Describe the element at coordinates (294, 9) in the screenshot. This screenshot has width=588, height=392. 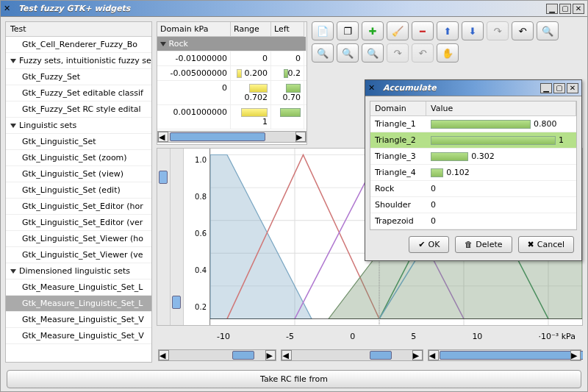
I see `main-titlebar: ✕ Test fuzzy GTK+ widgets ▁ ▢ ✕` at that location.